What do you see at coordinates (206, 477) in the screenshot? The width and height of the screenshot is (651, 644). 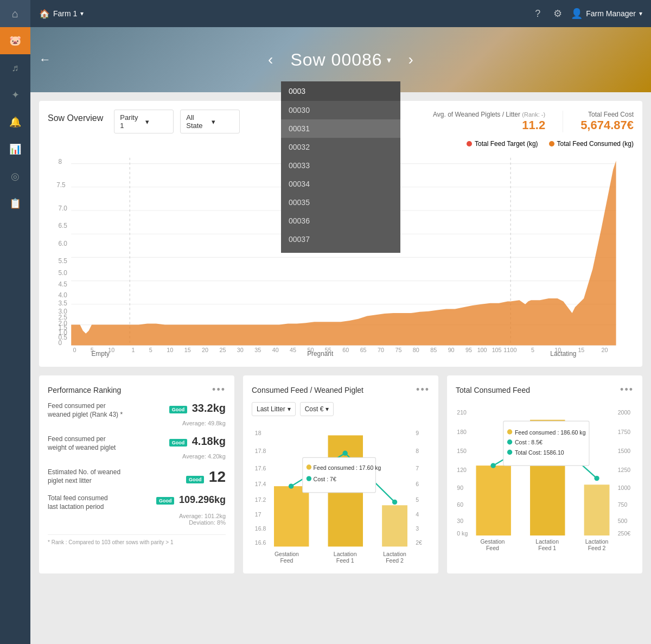 I see `perf-item-2-right: Good 12` at bounding box center [206, 477].